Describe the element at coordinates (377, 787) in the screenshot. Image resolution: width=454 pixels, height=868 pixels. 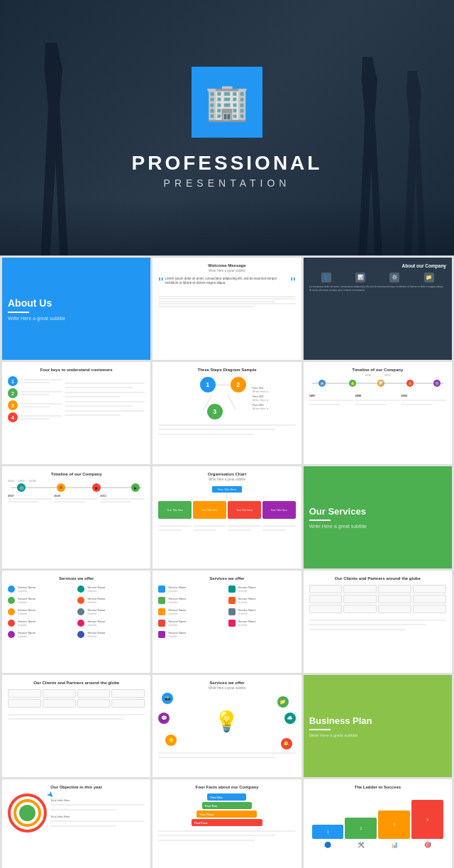
I see `ladder-title: The Ladder to Success` at that location.